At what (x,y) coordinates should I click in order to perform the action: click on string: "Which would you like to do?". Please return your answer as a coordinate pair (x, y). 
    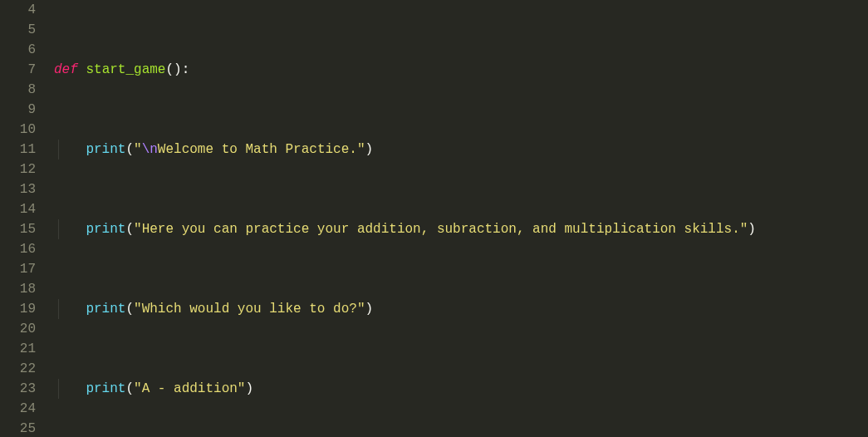
    Looking at the image, I should click on (249, 309).